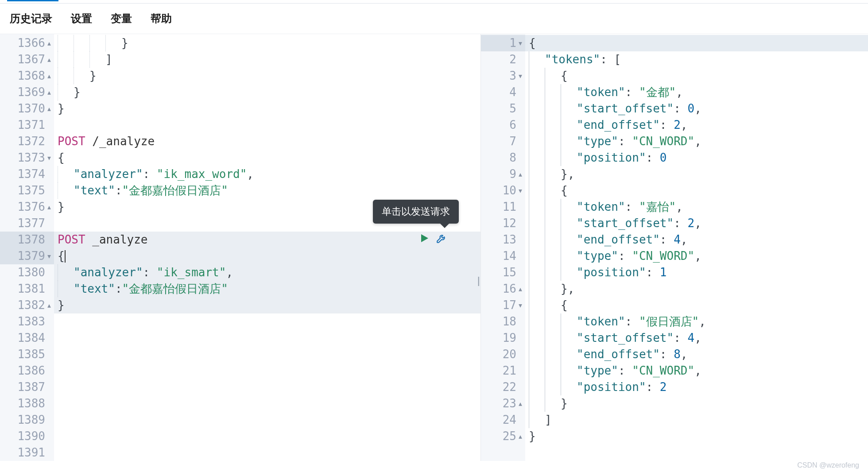 The height and width of the screenshot is (472, 868). What do you see at coordinates (416, 212) in the screenshot?
I see `send-request-tooltip: 单击以发送请求` at bounding box center [416, 212].